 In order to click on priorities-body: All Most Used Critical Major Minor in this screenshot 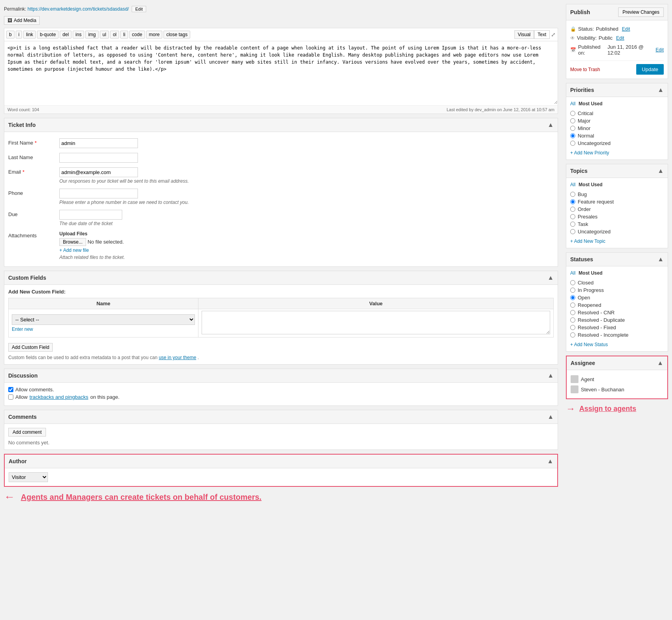, I will do `click(617, 128)`.